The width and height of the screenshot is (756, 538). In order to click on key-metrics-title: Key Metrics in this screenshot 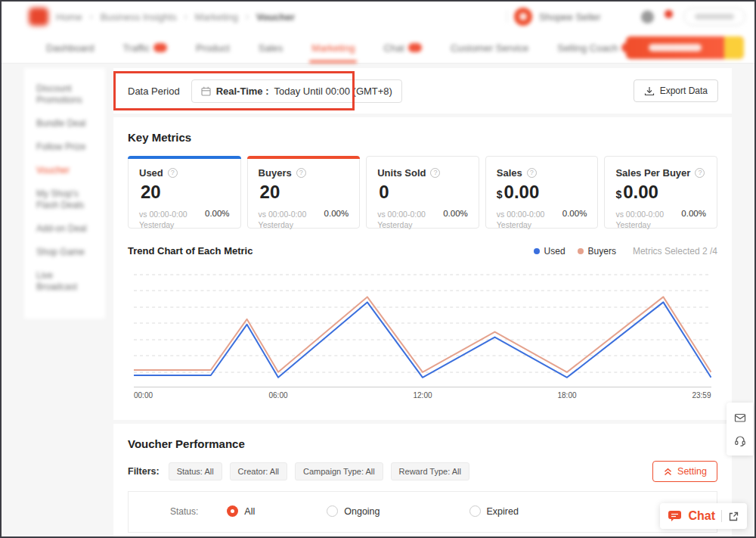, I will do `click(423, 138)`.